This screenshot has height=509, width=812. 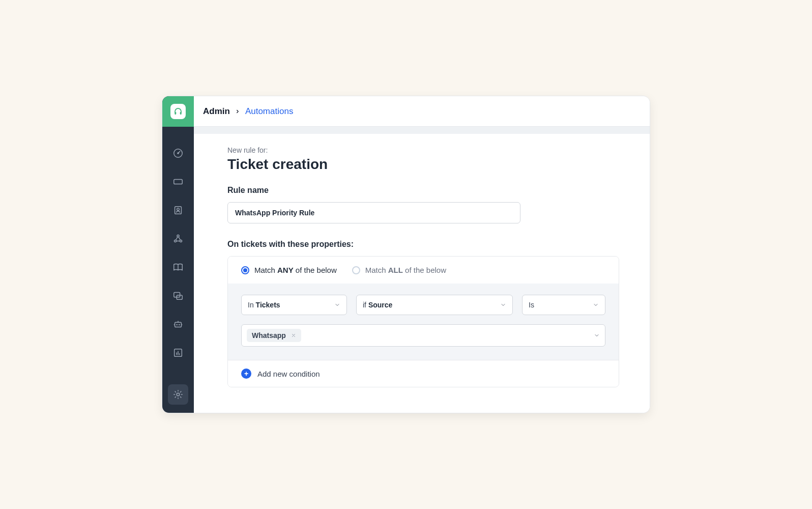 I want to click on match-row: Match ANY of the below Match ALL of the …, so click(x=423, y=270).